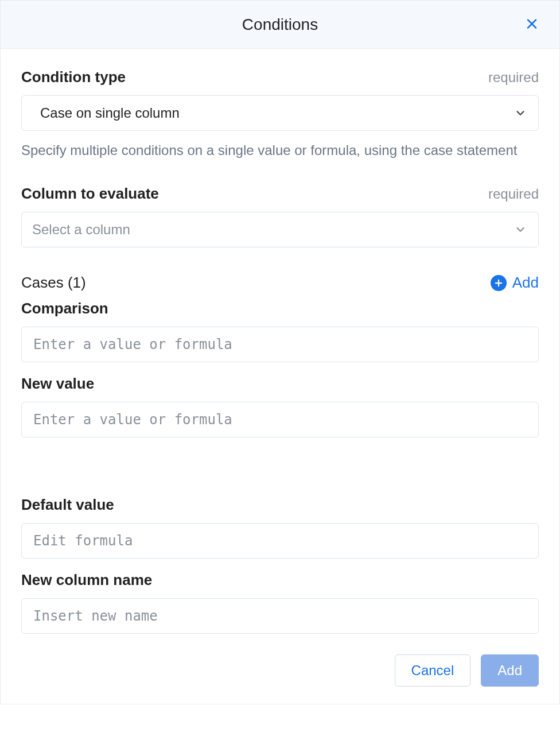 Image resolution: width=560 pixels, height=744 pixels. I want to click on new-column-name-input, so click(279, 616).